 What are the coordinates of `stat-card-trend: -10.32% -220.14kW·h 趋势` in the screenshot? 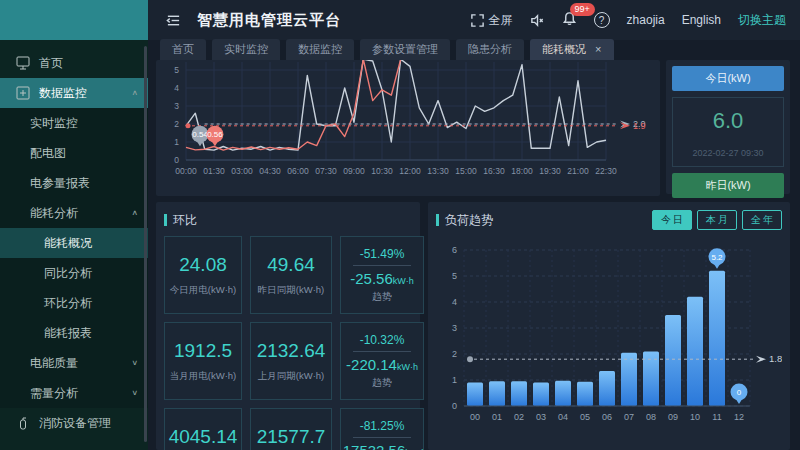 It's located at (382, 361).